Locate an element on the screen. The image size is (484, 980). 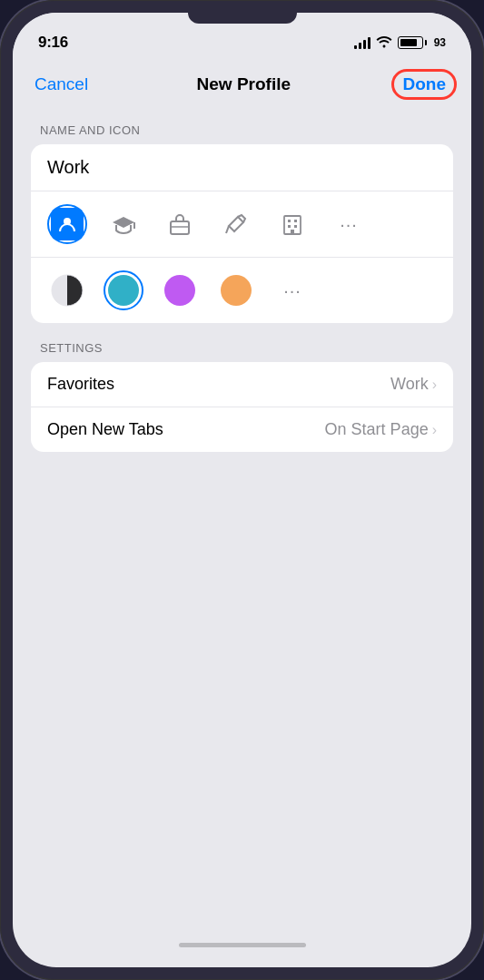
color-more: ··· is located at coordinates (292, 290).